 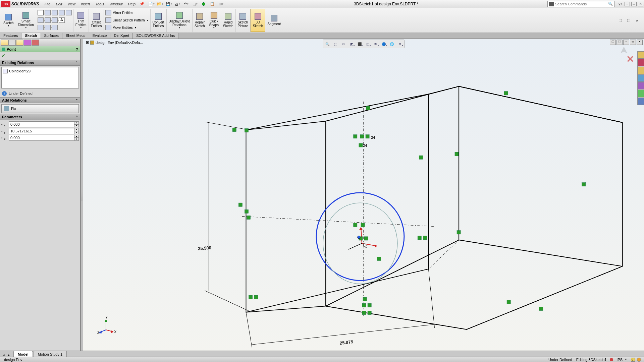 What do you see at coordinates (180, 20) in the screenshot?
I see `ribbon-display-delete-button: Display/Delete Relations ▼` at bounding box center [180, 20].